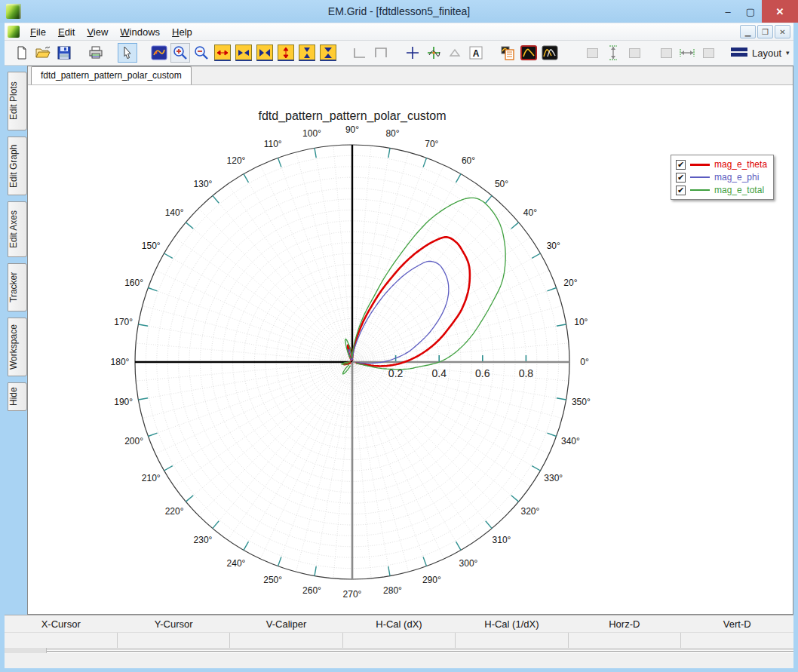  What do you see at coordinates (570, 283) in the screenshot?
I see `svg-text: 20°` at bounding box center [570, 283].